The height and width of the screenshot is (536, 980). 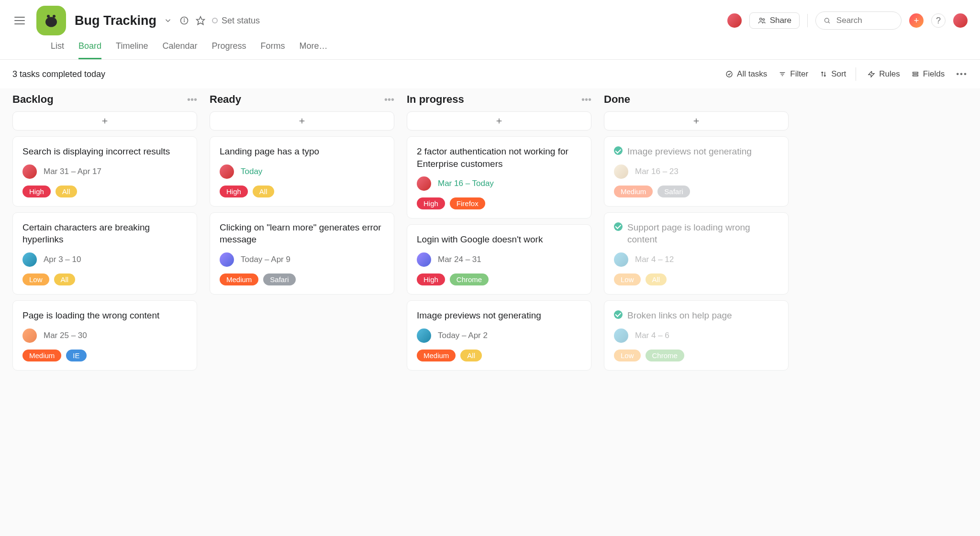 I want to click on sort-button: Sort, so click(x=833, y=74).